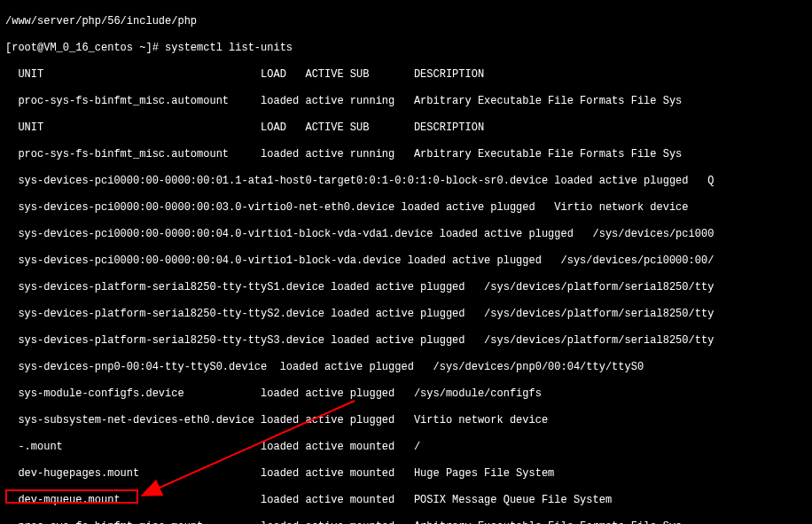 Image resolution: width=812 pixels, height=524 pixels. Describe the element at coordinates (406, 500) in the screenshot. I see `unit-row: dev-mqueue.mount loaded active mounted P…` at that location.